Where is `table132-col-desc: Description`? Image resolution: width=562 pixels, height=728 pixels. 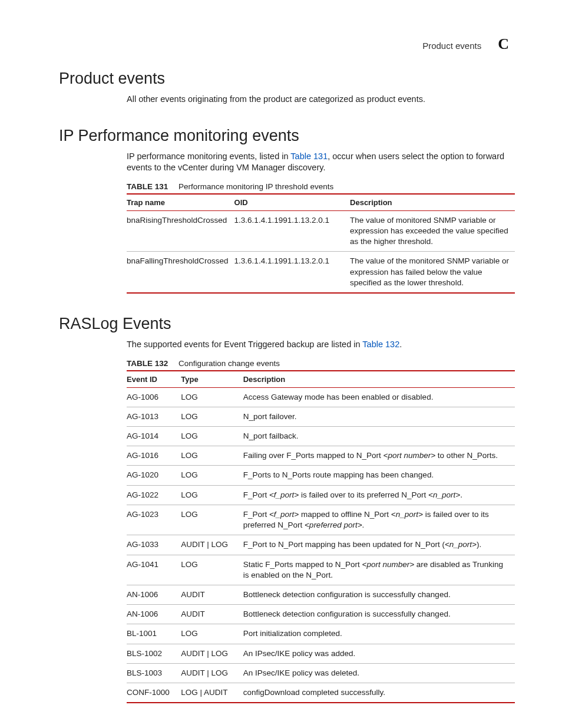
table132-col-desc: Description is located at coordinates (379, 380).